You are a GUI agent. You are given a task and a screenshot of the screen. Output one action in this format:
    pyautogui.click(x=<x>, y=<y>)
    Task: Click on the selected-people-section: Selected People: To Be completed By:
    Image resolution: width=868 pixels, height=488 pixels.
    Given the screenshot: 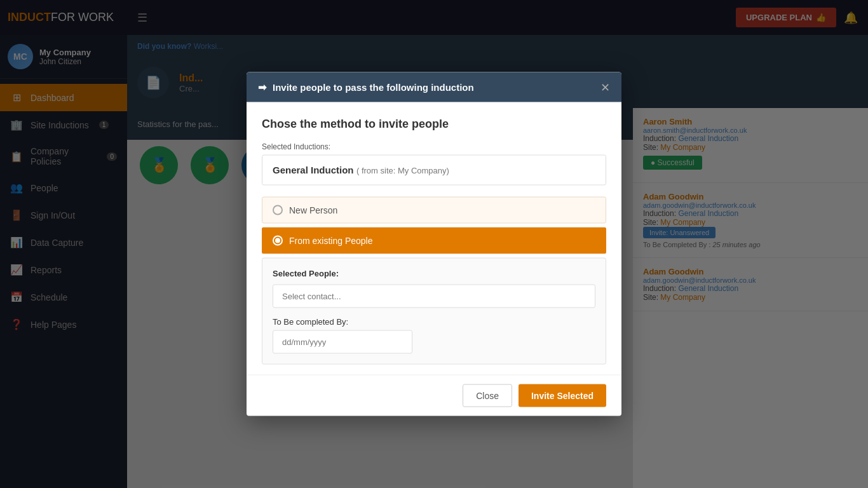 What is the action you would take?
    pyautogui.click(x=434, y=311)
    